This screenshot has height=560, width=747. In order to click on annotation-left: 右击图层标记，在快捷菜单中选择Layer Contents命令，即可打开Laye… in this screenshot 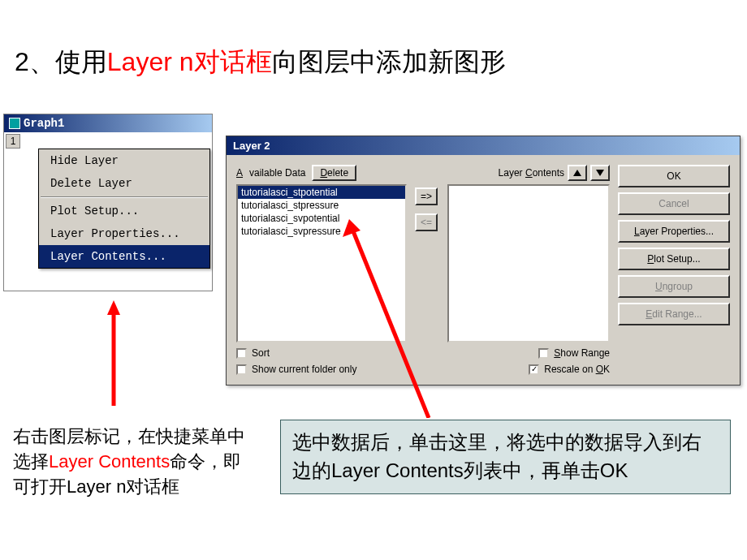, I will do `click(135, 462)`.